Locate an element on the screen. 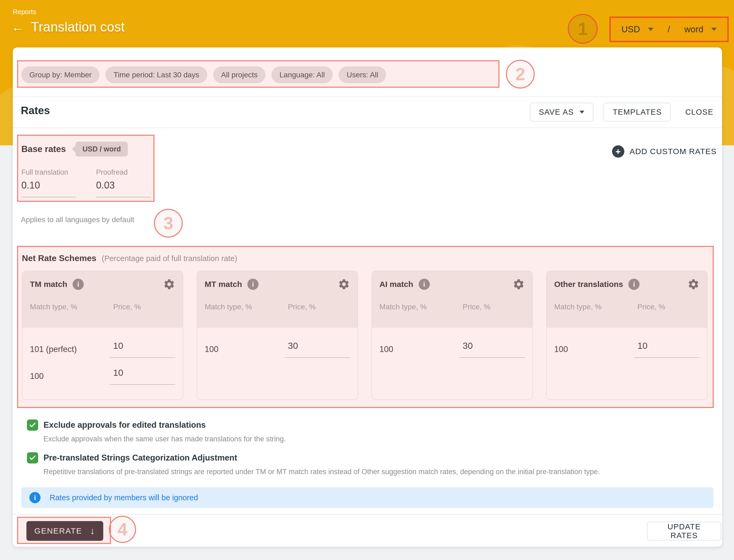  card-title: Other translations is located at coordinates (589, 284).